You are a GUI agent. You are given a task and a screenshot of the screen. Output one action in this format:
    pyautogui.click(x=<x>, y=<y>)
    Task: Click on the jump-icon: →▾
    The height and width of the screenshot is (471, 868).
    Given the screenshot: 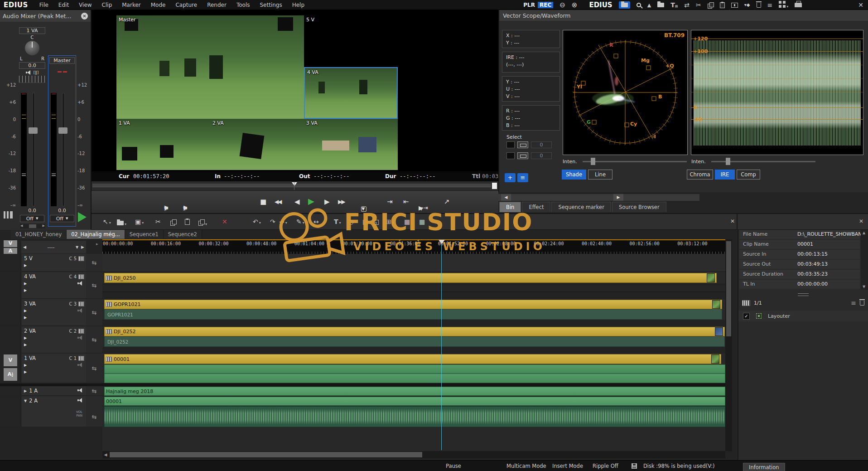 What is the action you would take?
    pyautogui.click(x=283, y=222)
    